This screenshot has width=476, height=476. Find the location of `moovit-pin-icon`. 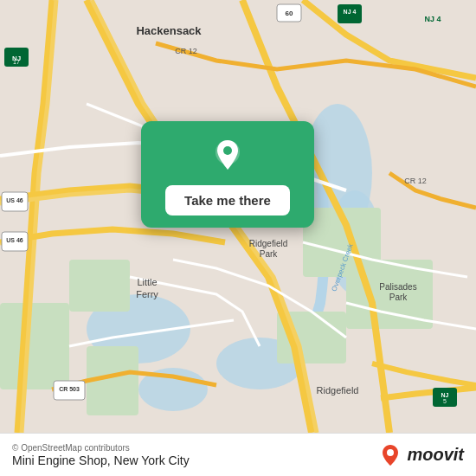

moovit-pin-icon is located at coordinates (390, 455).